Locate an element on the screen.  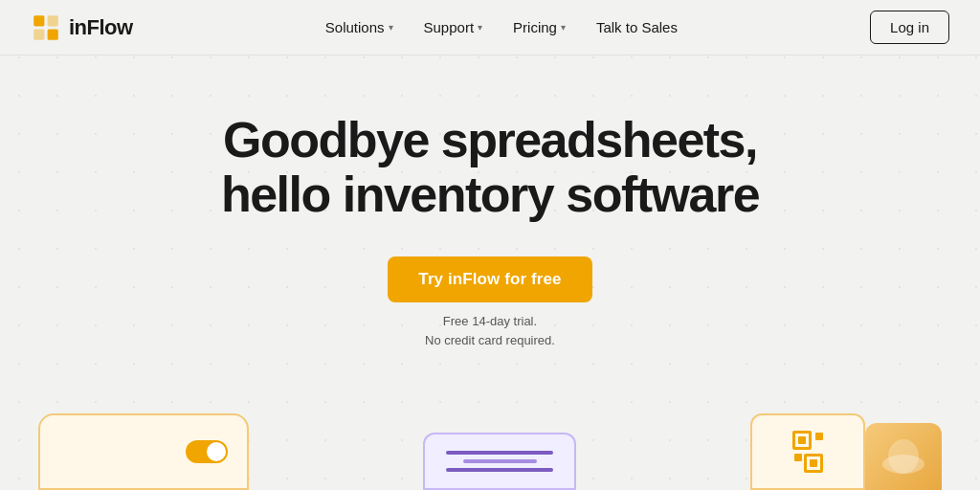
product-image-icon is located at coordinates (903, 457).